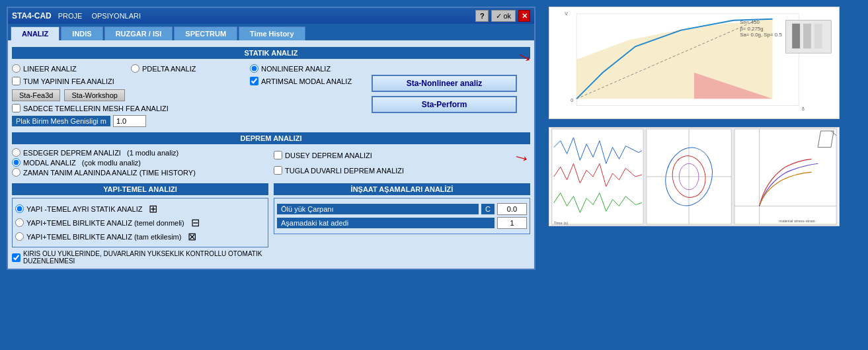  What do you see at coordinates (16, 163) in the screenshot?
I see `modal-radio` at bounding box center [16, 163].